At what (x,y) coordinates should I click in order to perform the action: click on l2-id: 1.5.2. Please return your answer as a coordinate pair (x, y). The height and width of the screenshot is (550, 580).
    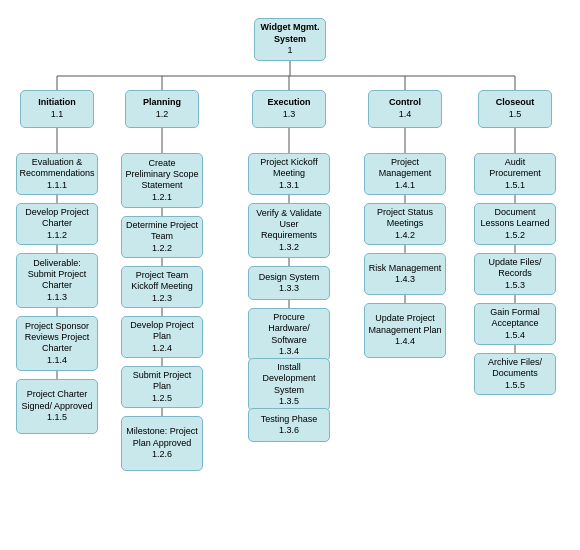
    Looking at the image, I should click on (515, 236).